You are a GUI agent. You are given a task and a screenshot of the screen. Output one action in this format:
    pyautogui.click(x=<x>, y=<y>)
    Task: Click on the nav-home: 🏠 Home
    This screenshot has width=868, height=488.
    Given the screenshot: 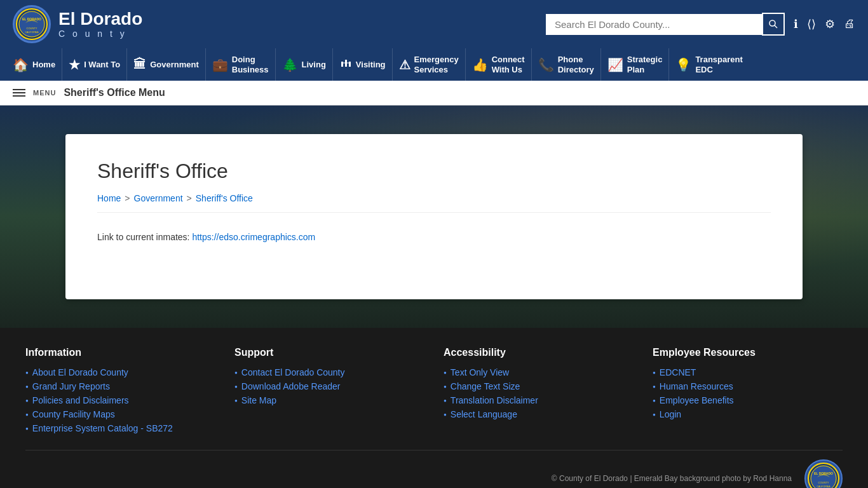 What is the action you would take?
    pyautogui.click(x=34, y=65)
    